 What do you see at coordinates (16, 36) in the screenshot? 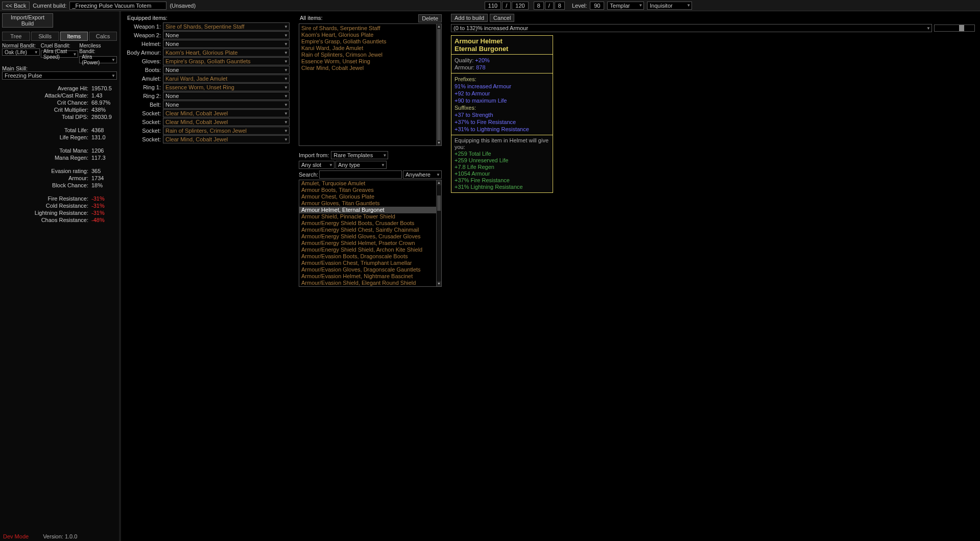
I see `tab-tree: Tree` at bounding box center [16, 36].